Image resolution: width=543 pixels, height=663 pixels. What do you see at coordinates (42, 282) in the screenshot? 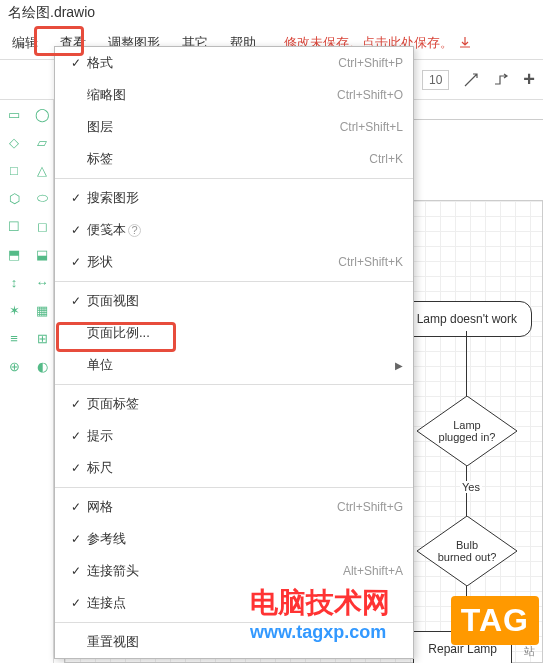
I see `shape-thumb: ↔` at bounding box center [42, 282].